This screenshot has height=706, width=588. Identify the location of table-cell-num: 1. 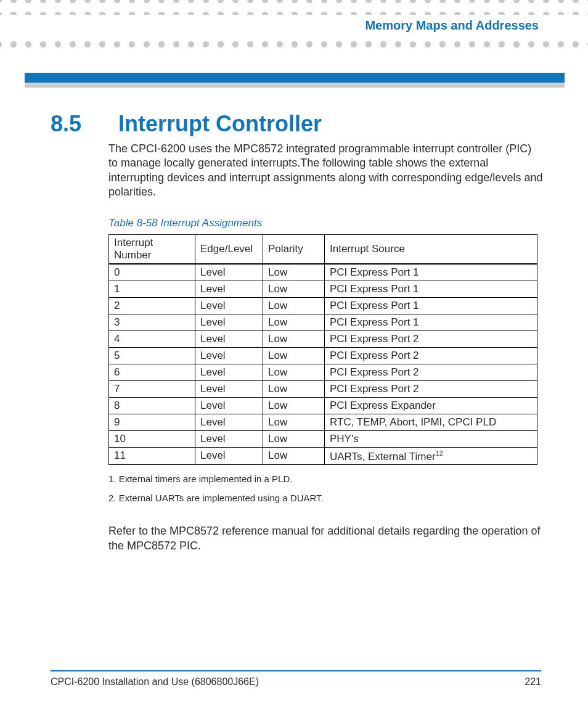
(152, 289).